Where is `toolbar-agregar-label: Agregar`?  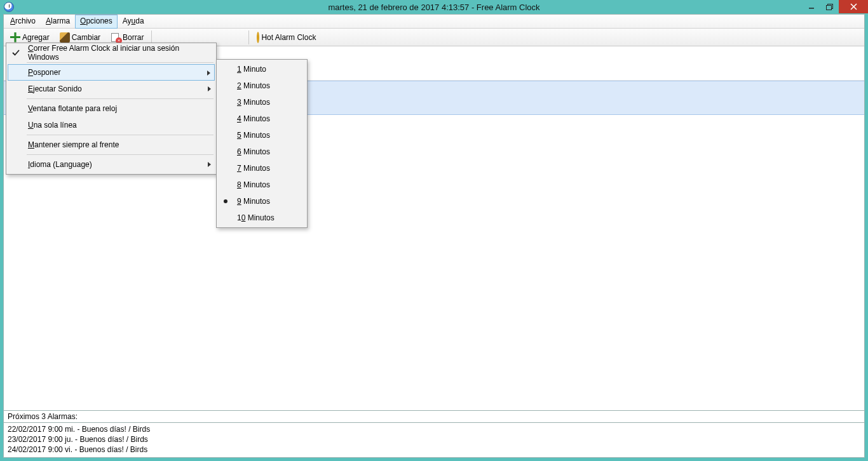 toolbar-agregar-label: Agregar is located at coordinates (36, 37).